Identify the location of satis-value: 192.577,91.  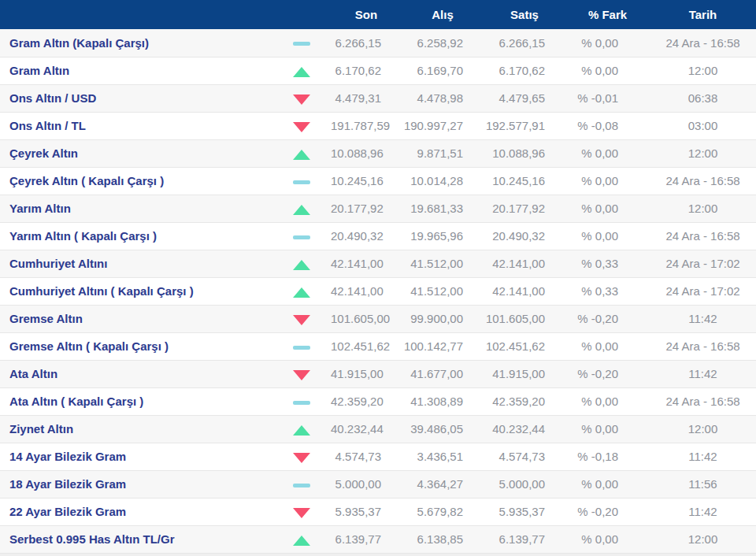
(524, 126).